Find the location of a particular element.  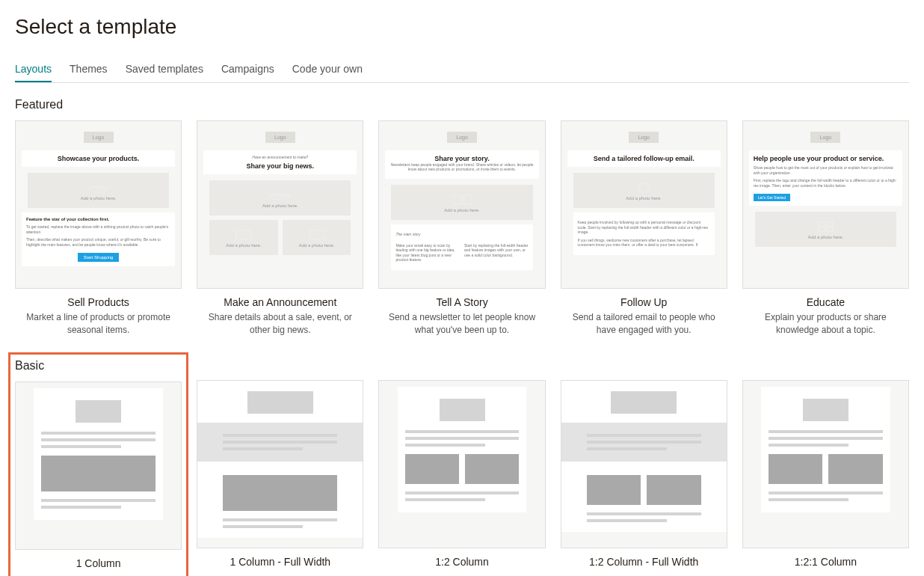

page-title: Select a template is located at coordinates (462, 27).